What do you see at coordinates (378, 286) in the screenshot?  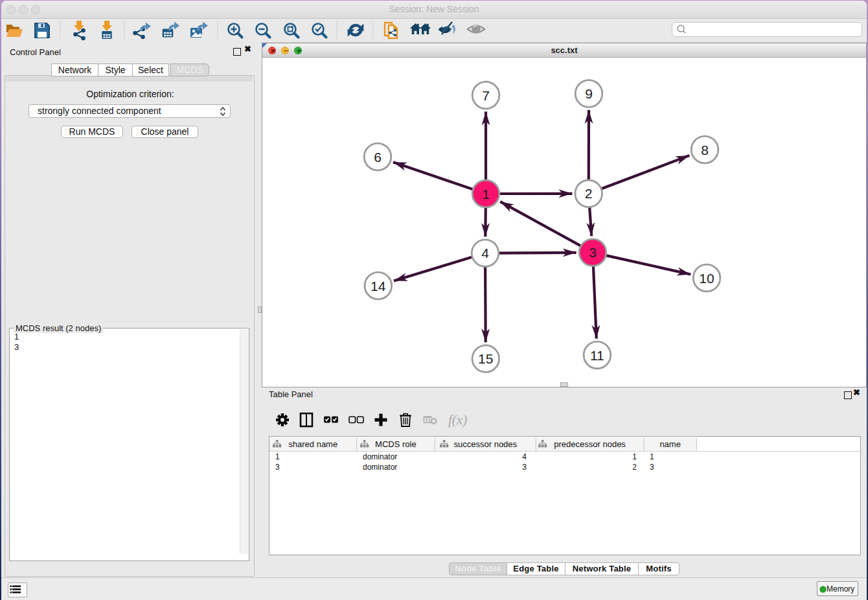 I see `svg-text: 14` at bounding box center [378, 286].